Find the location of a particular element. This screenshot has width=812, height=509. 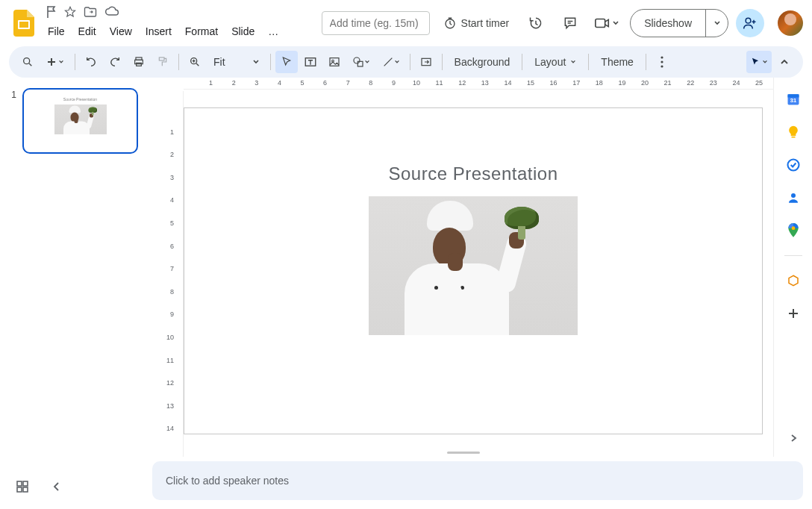

contacts-icon is located at coordinates (793, 198).